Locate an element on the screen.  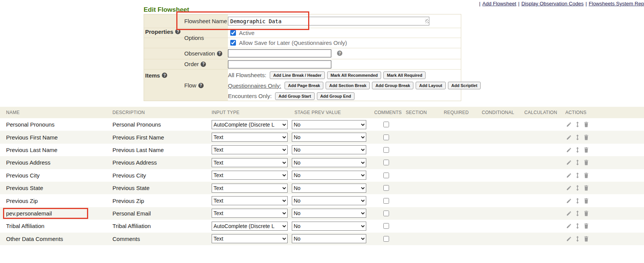
flow-button-add-group-end: Add Group End is located at coordinates (336, 96).